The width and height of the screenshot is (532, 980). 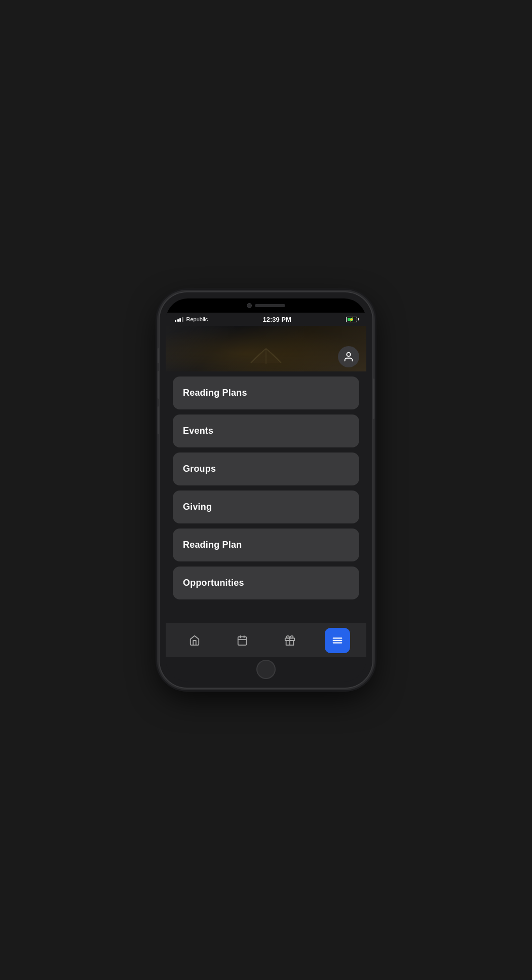 I want to click on menu-list: Reading PlansEventsGroupsGivingReading P…, so click(x=266, y=497).